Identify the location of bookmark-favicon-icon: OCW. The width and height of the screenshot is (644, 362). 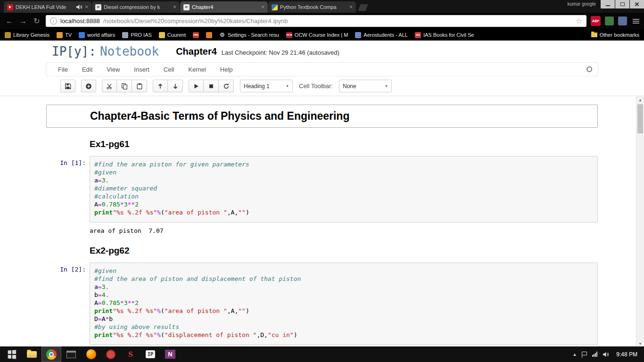
(289, 35).